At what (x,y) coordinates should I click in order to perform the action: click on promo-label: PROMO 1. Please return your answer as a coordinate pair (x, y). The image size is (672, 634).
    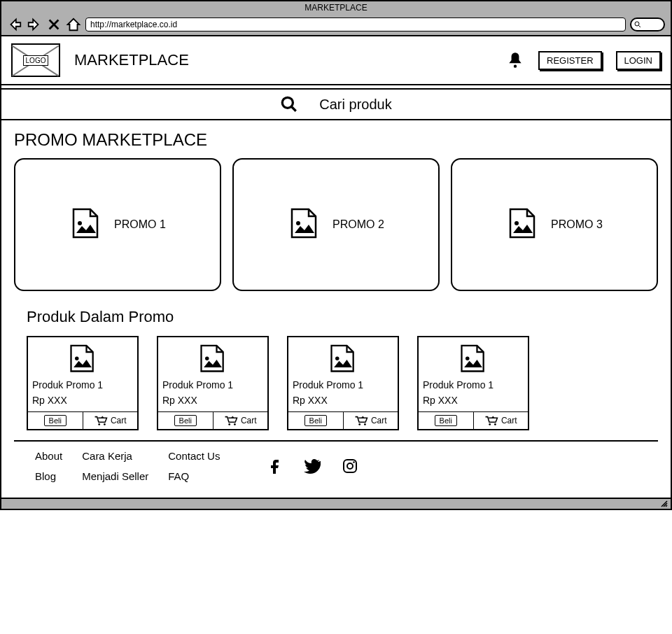
    Looking at the image, I should click on (140, 225).